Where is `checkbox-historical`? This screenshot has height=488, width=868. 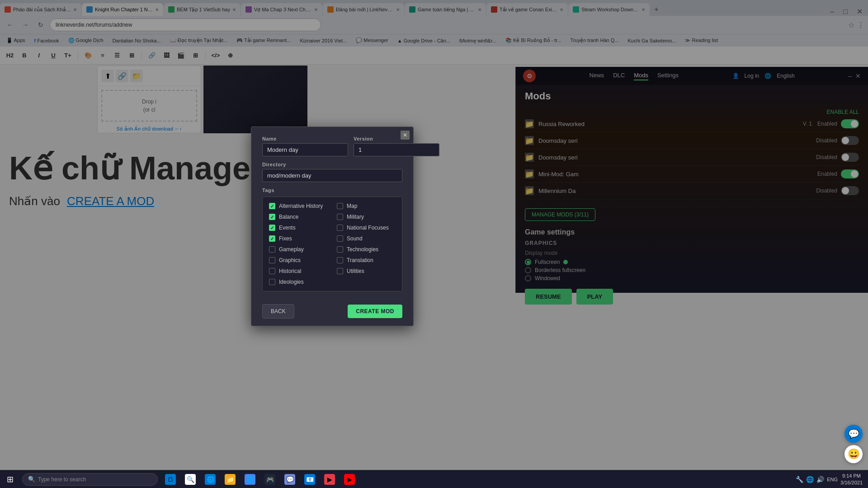 checkbox-historical is located at coordinates (272, 271).